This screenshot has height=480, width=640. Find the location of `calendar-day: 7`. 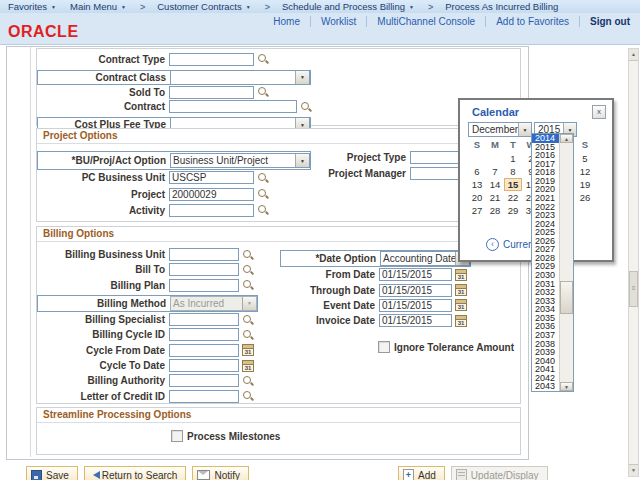

calendar-day: 7 is located at coordinates (495, 172).